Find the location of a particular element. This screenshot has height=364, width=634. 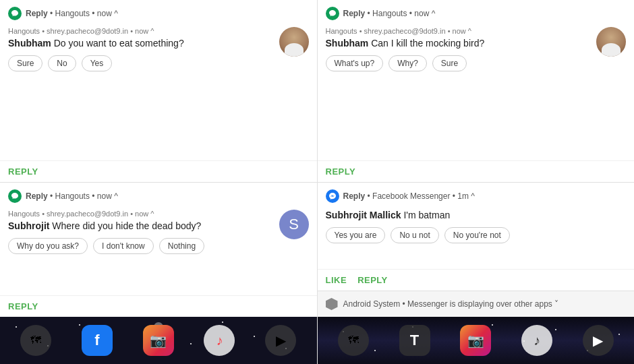

card2-avatar is located at coordinates (611, 42).